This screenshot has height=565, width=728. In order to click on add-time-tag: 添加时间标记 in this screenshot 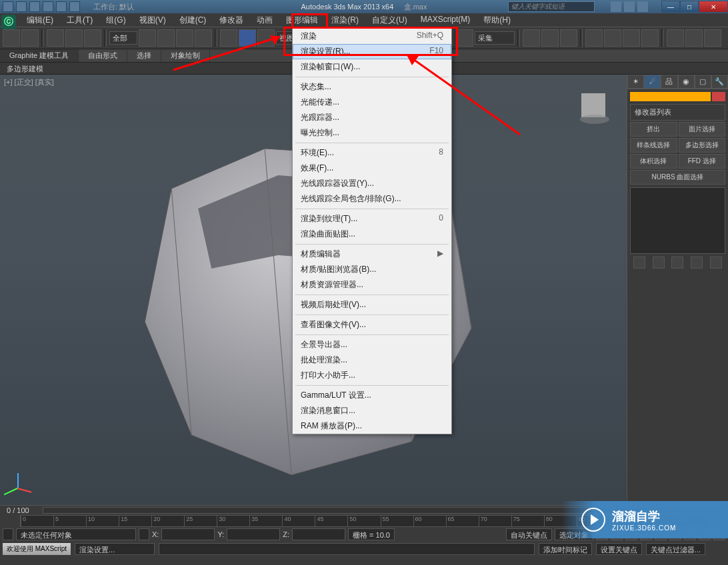, I will do `click(565, 549)`.